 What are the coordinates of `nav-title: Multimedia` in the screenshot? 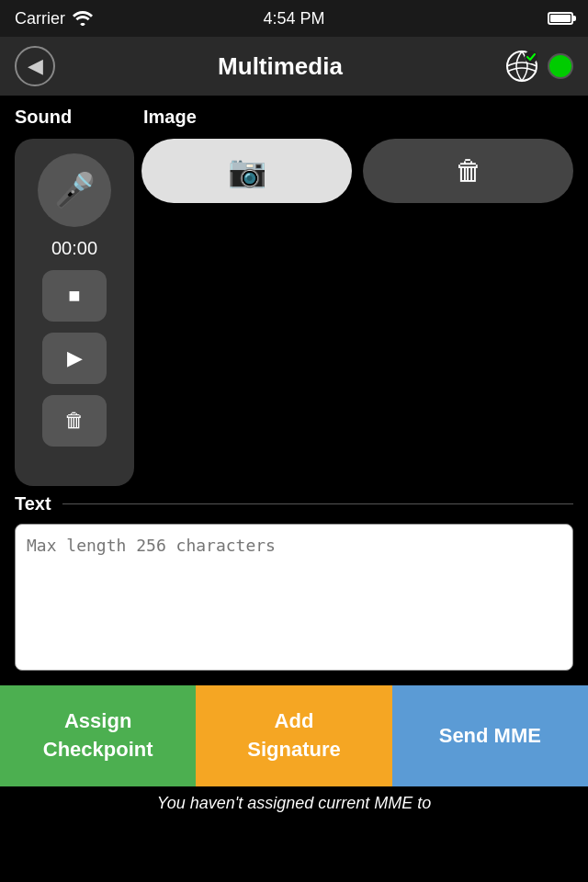 It's located at (280, 66).